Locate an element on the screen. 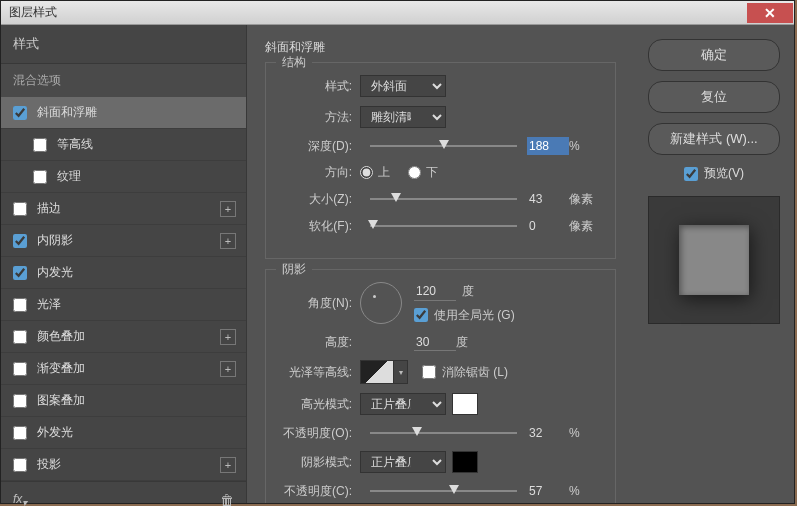 The height and width of the screenshot is (506, 797). preview-checkbox: 预览(V) is located at coordinates (714, 174).